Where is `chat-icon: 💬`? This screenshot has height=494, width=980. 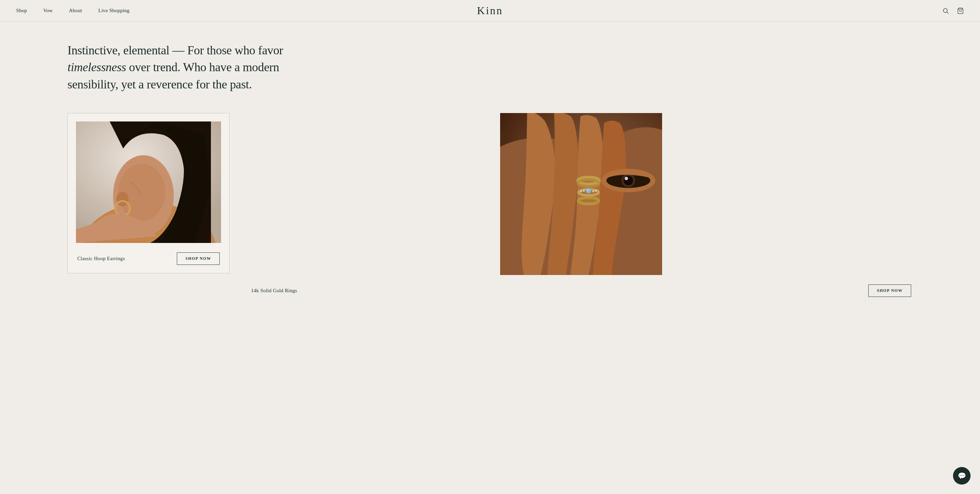
chat-icon: 💬 is located at coordinates (962, 476).